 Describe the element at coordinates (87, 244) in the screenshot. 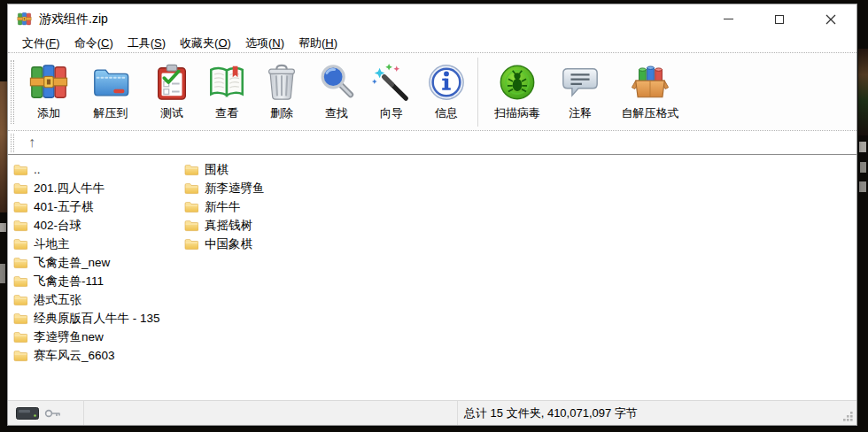

I see `list-item: 斗地主` at that location.